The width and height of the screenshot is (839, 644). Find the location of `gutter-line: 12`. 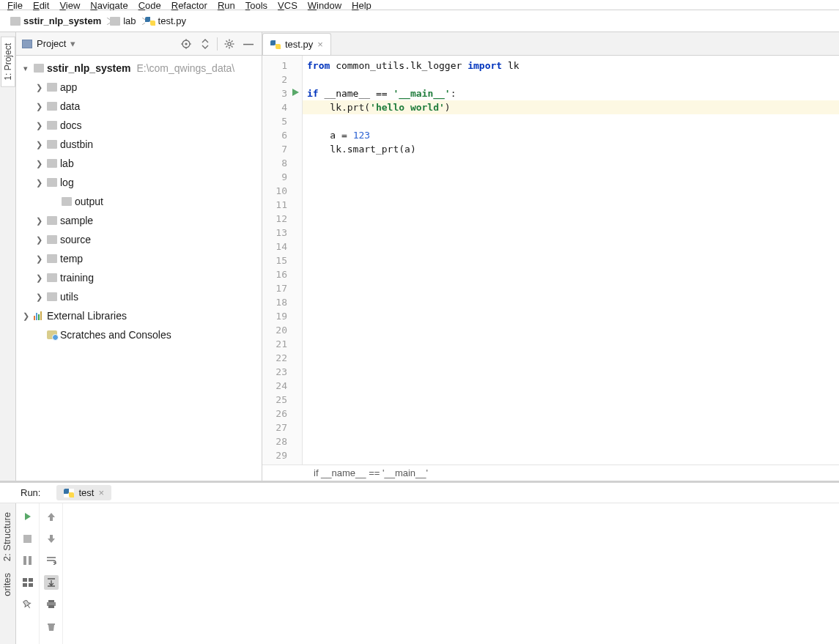

gutter-line: 12 is located at coordinates (282, 218).